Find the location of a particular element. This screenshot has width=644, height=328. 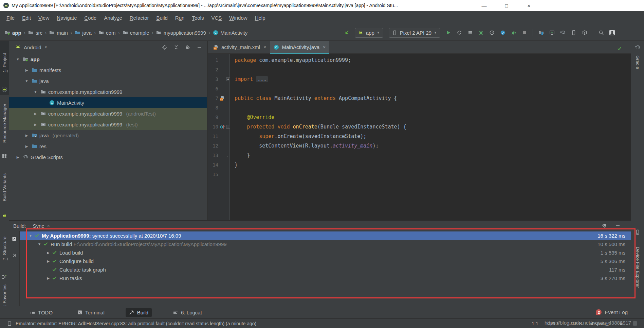

sidebar-item--project: 1: Project is located at coordinates (4, 63).